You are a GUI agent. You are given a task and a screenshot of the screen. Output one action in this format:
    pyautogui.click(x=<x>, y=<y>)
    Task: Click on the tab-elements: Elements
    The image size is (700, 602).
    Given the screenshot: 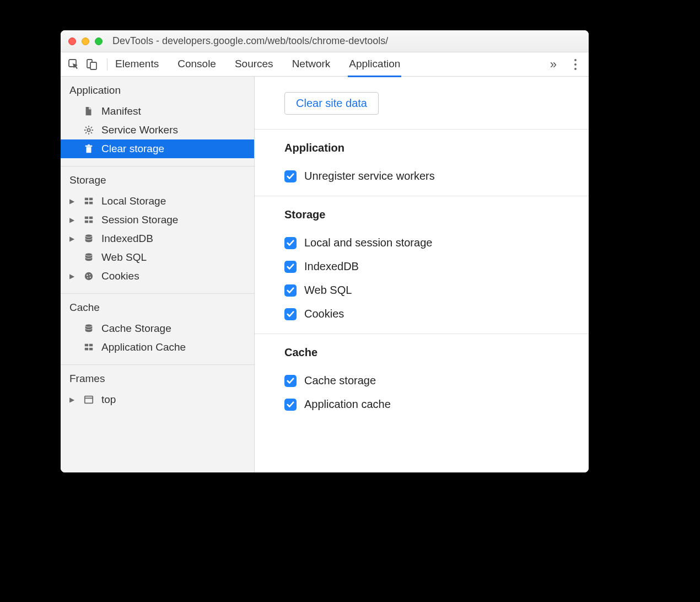 What is the action you would take?
    pyautogui.click(x=137, y=64)
    